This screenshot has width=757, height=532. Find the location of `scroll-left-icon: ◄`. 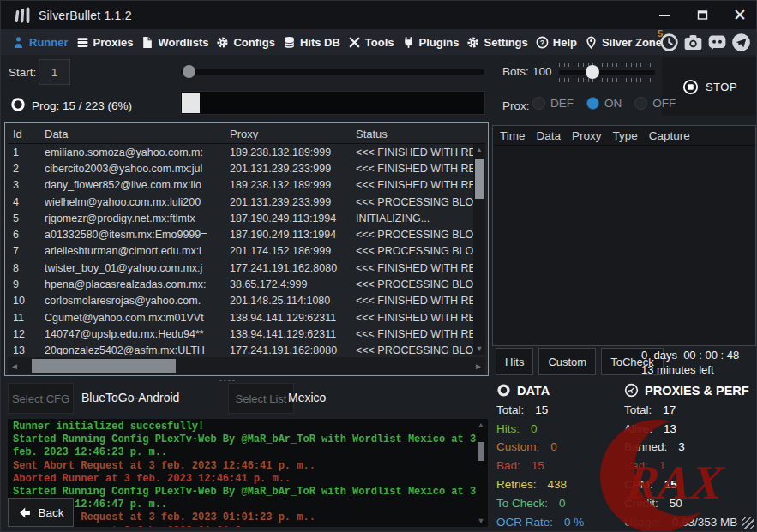

scroll-left-icon: ◄ is located at coordinates (15, 366).